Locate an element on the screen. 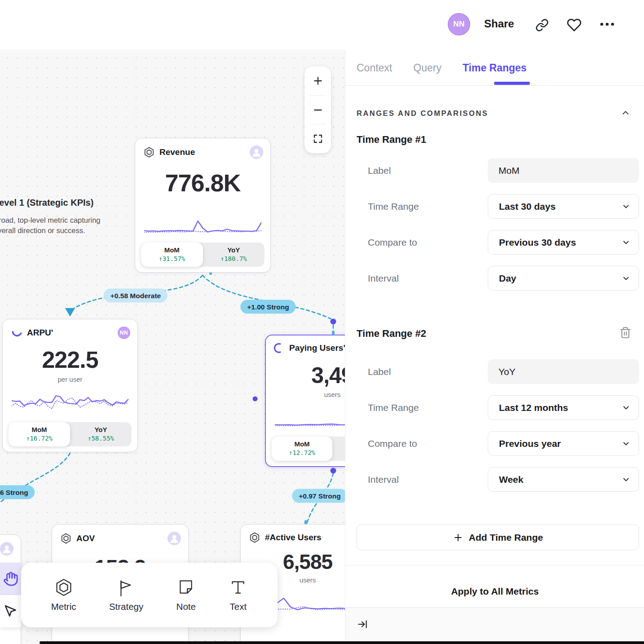 The width and height of the screenshot is (644, 644). note-title: Level 1 (Strategic KPIs) is located at coordinates (53, 203).